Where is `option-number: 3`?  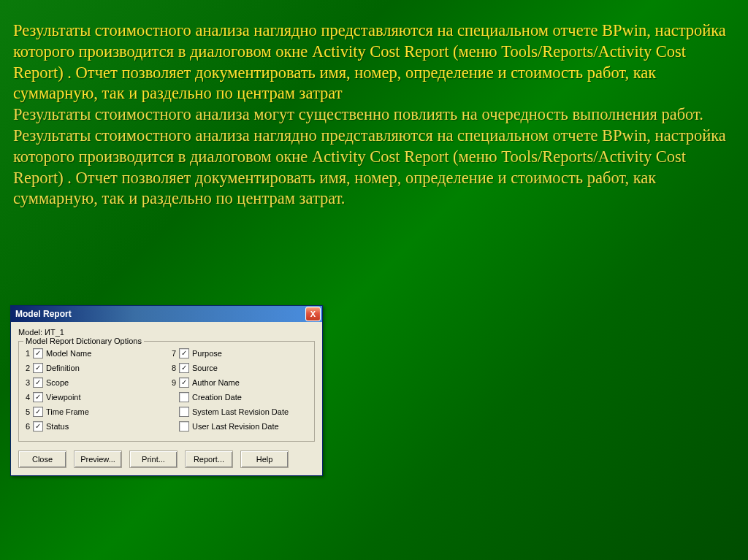 option-number: 3 is located at coordinates (26, 383).